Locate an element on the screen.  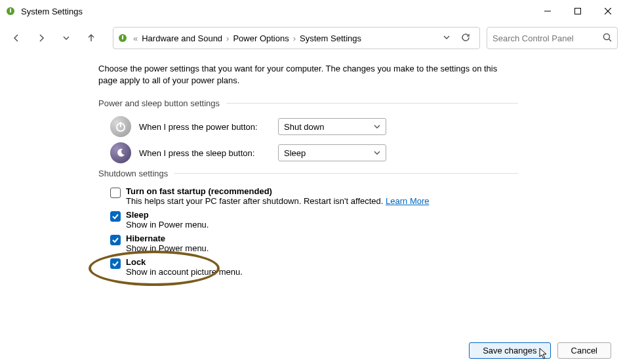
intro-text: Choose the power settings that you want … is located at coordinates (308, 75).